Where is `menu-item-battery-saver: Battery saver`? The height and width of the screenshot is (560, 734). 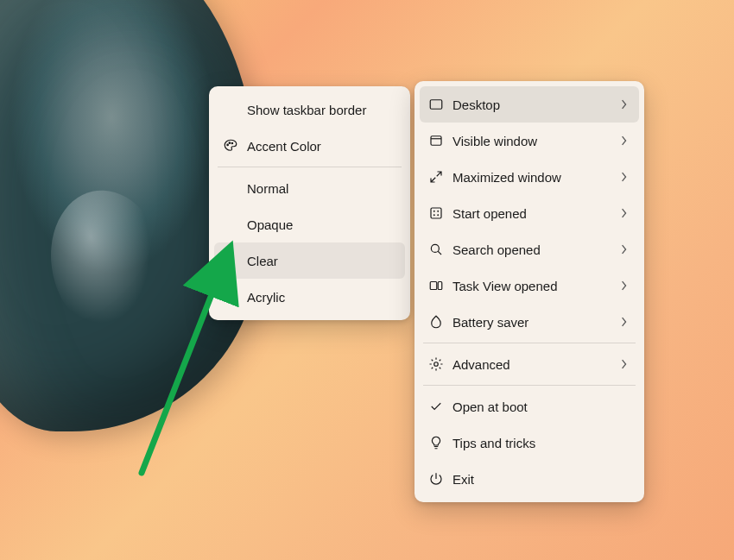 menu-item-battery-saver: Battery saver is located at coordinates (529, 322).